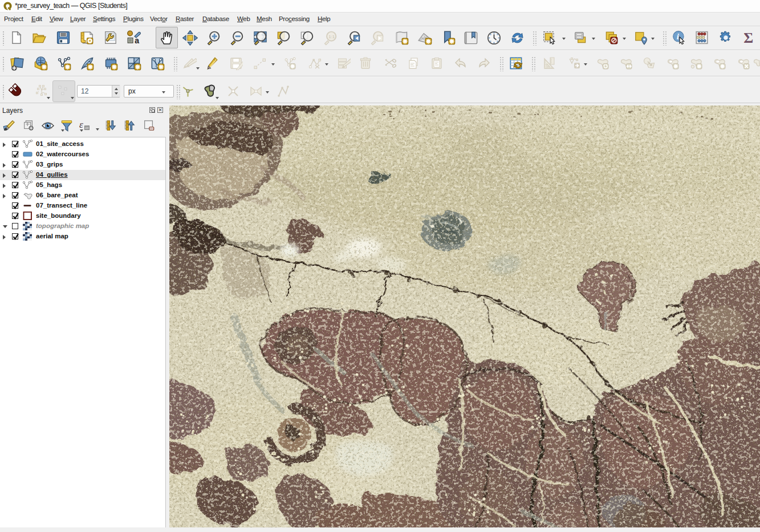  Describe the element at coordinates (81, 124) in the screenshot. I see `svg-text: ε` at that location.